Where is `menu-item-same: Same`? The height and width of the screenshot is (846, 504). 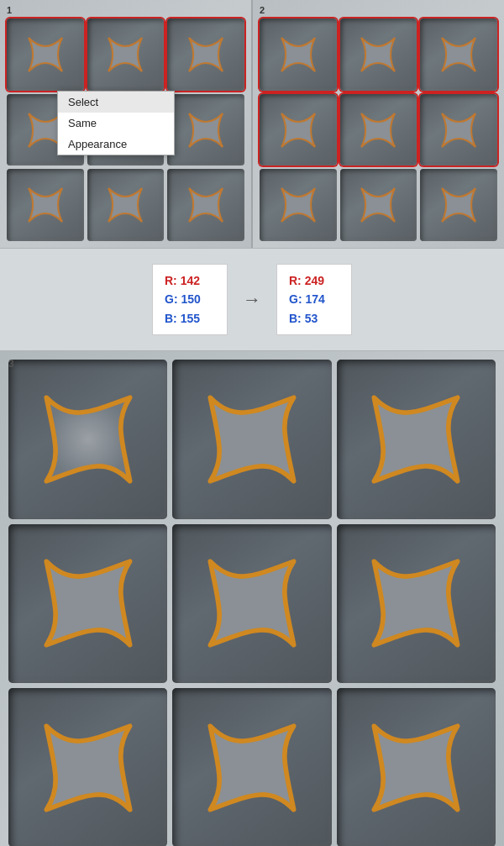
menu-item-same: Same is located at coordinates (116, 123).